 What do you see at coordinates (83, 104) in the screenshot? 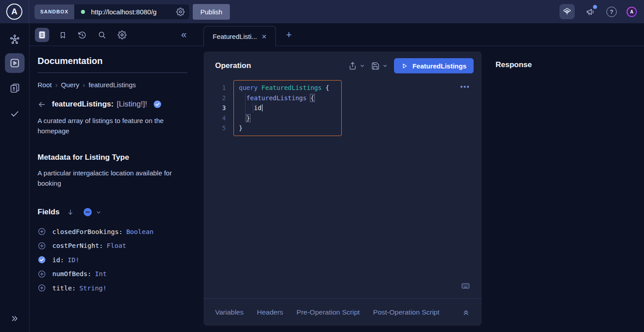
I see `selected-field-name: featuredListings:` at bounding box center [83, 104].